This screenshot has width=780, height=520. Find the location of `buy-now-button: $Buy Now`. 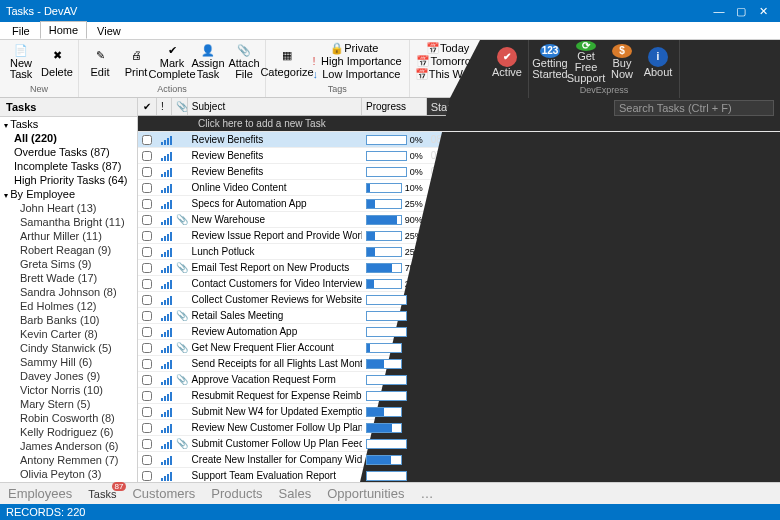

buy-now-button: $Buy Now is located at coordinates (622, 62).